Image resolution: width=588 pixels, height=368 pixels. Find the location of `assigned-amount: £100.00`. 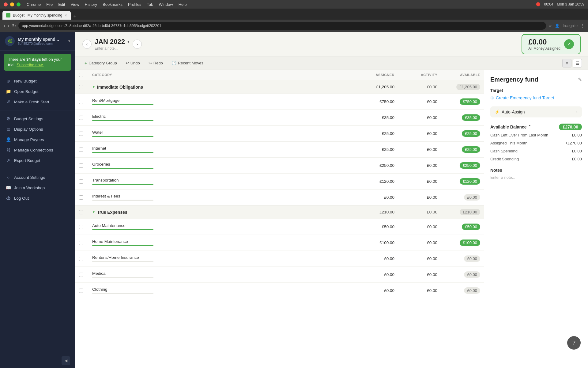

assigned-amount: £100.00 is located at coordinates (374, 243).